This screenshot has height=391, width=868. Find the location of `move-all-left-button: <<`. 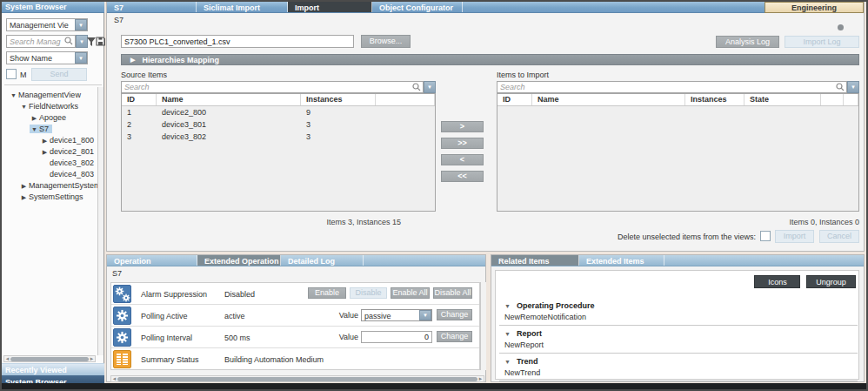

move-all-left-button: << is located at coordinates (463, 176).